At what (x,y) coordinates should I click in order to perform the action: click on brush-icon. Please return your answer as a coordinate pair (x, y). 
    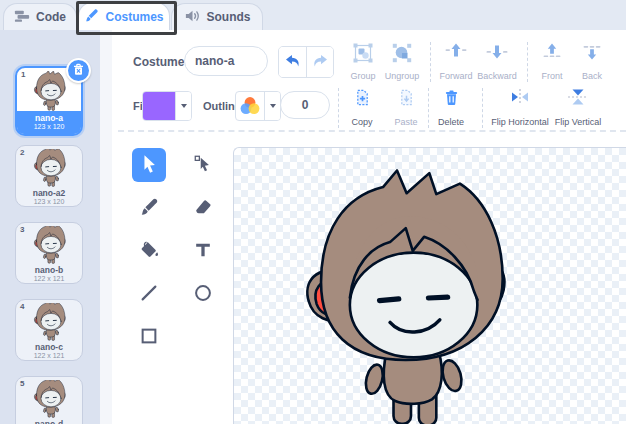
    Looking at the image, I should click on (149, 208).